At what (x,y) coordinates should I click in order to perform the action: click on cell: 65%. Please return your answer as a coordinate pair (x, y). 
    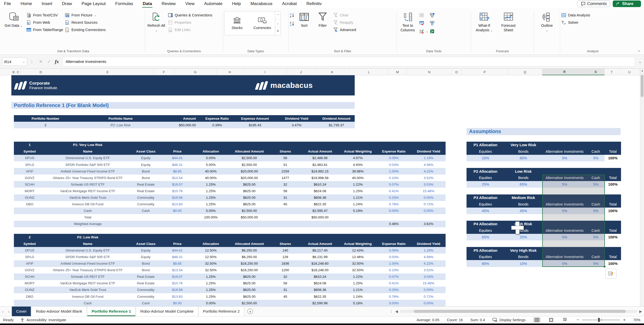
    Looking at the image, I should click on (485, 237).